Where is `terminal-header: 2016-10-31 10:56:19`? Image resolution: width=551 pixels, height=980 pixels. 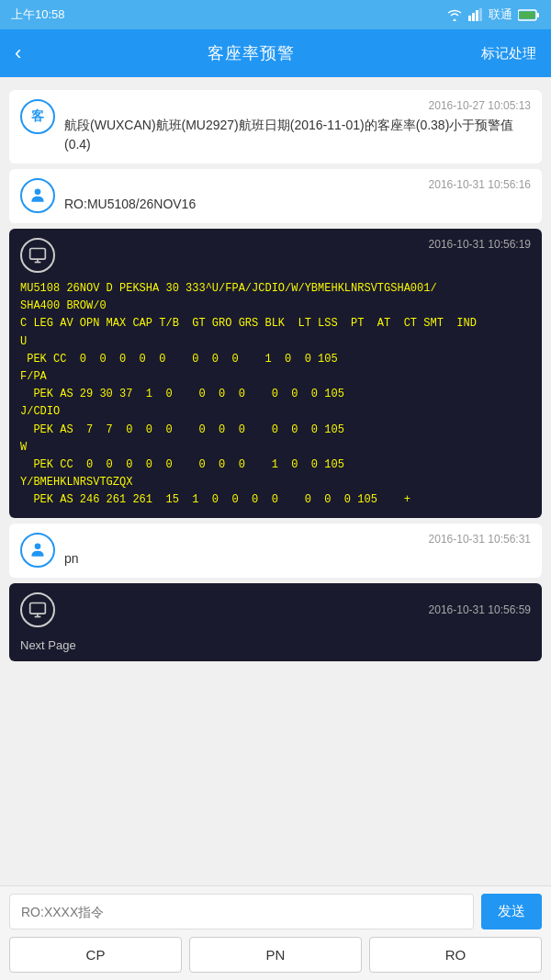
terminal-header: 2016-10-31 10:56:19 is located at coordinates (276, 255).